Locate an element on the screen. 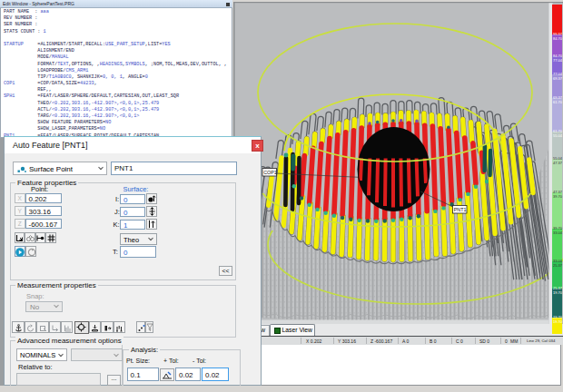 Image resolution: width=563 pixels, height=392 pixels. svg-text: 39.70 is located at coordinates (558, 196).